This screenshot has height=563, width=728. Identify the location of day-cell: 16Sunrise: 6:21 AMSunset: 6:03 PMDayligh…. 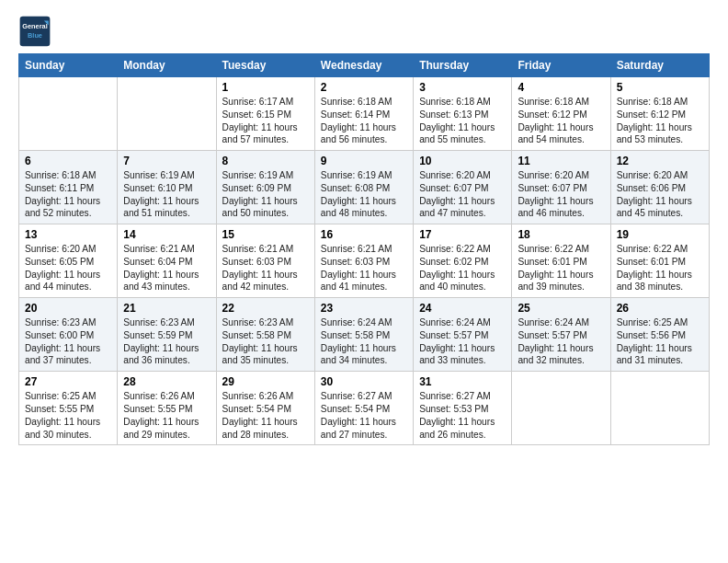
(364, 261).